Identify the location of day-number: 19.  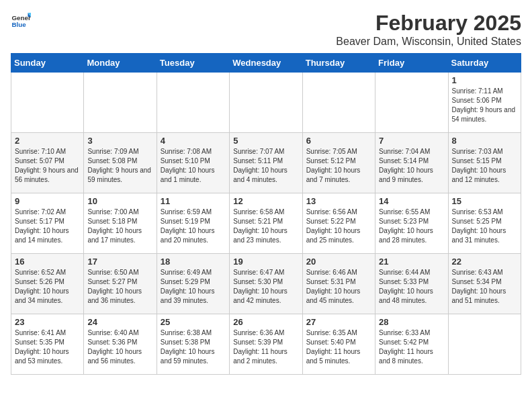
(266, 262).